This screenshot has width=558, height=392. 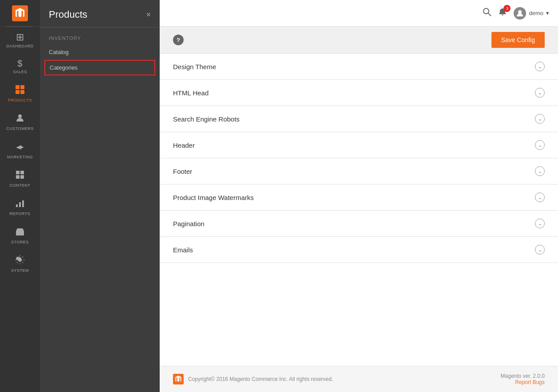 I want to click on sidebar-item-sales-label: SALES, so click(x=20, y=72).